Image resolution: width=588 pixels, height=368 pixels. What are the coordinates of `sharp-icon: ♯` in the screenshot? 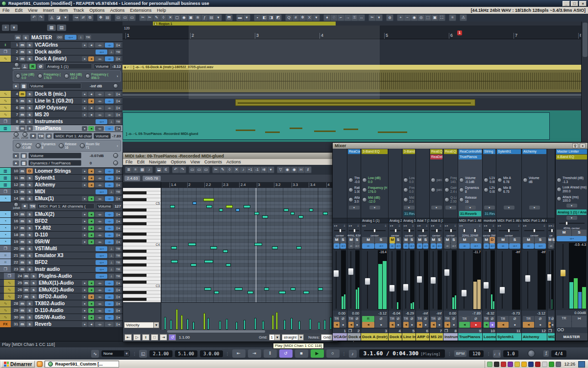 It's located at (308, 170).